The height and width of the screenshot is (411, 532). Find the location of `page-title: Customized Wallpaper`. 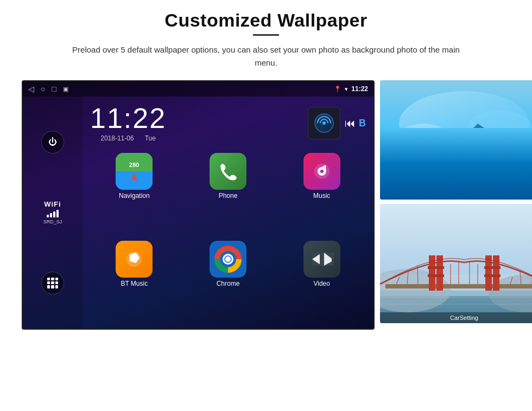

page-title: Customized Wallpaper is located at coordinates (266, 21).